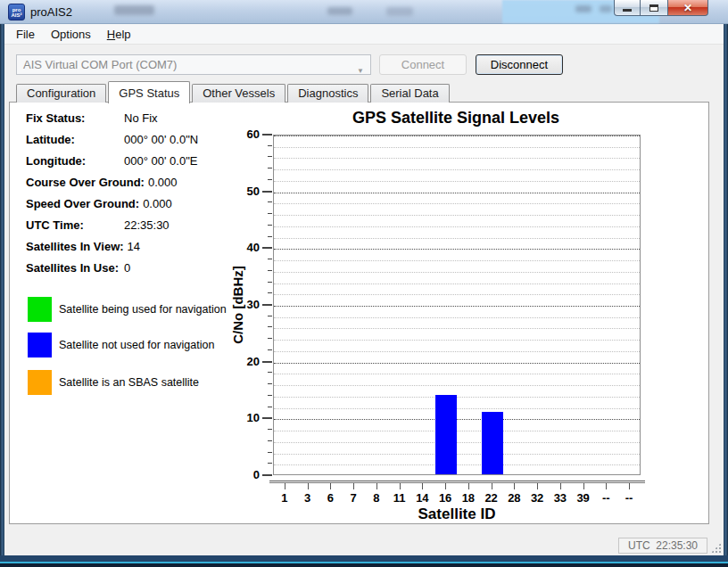 The width and height of the screenshot is (728, 567). I want to click on field-value: 0.000, so click(157, 203).